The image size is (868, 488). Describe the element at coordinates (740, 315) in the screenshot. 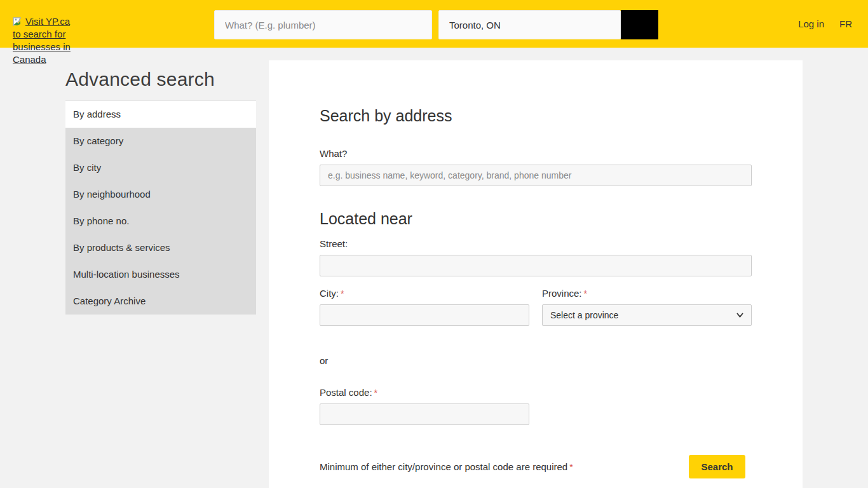

I see `chevron-down-icon` at that location.